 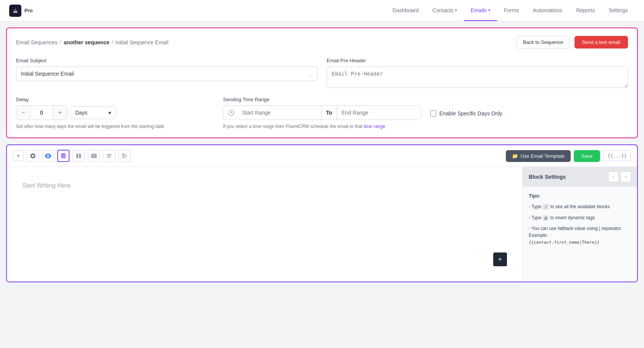 What do you see at coordinates (564, 242) in the screenshot?
I see `tip-3-code: {{contact.first_name|There}}` at bounding box center [564, 242].